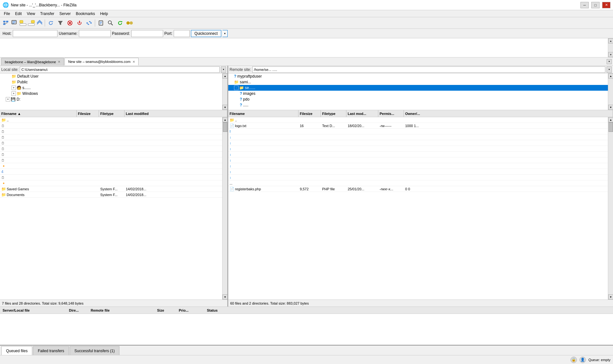 Image resolution: width=613 pixels, height=364 pixels. Describe the element at coordinates (120, 70) in the screenshot. I see `local-path-input` at that location.